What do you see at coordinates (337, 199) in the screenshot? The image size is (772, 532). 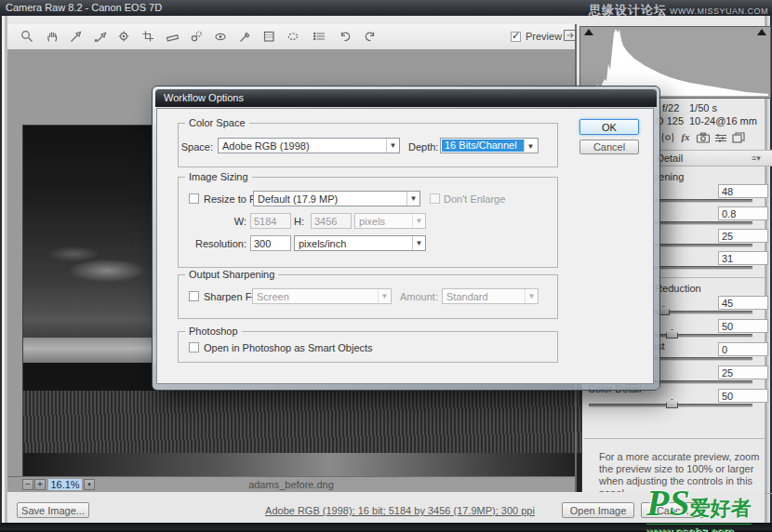 I see `resize-to-fit-dropdown: Default (17.9 MP)▼` at bounding box center [337, 199].